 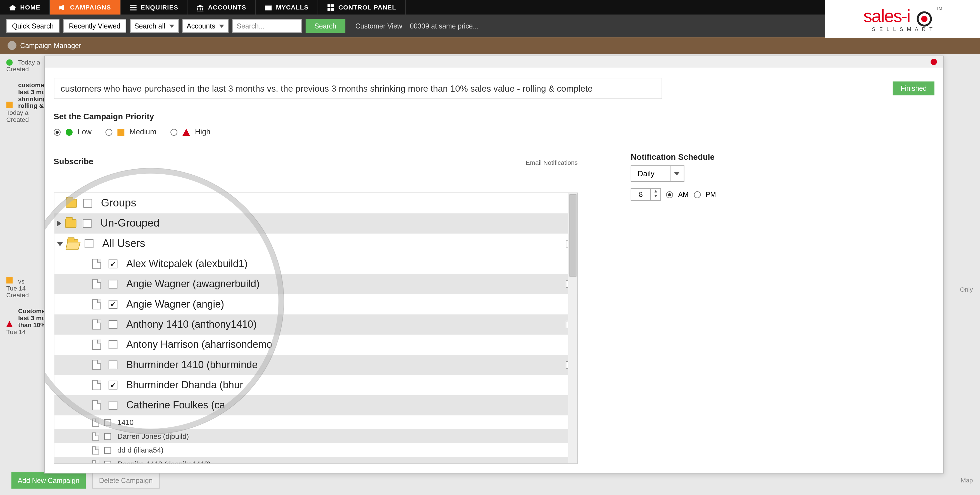 I want to click on nav-campaigns: CAMPAIGNS, so click(x=85, y=7).